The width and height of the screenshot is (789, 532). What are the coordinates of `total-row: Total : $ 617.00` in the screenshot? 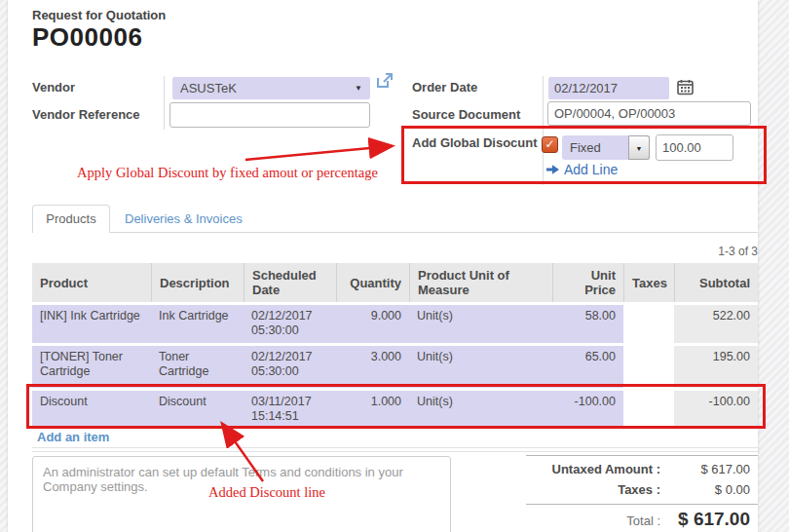 It's located at (642, 519).